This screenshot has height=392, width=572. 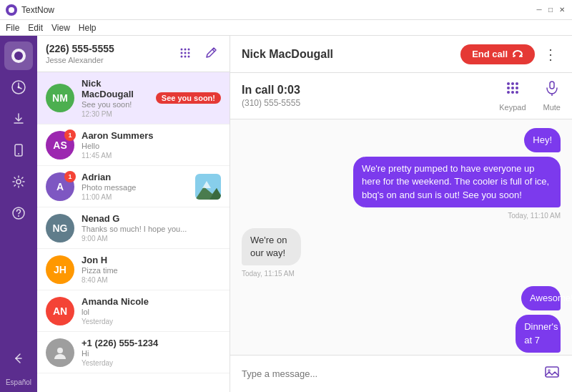 I want to click on mute-label: Mute, so click(x=552, y=107).